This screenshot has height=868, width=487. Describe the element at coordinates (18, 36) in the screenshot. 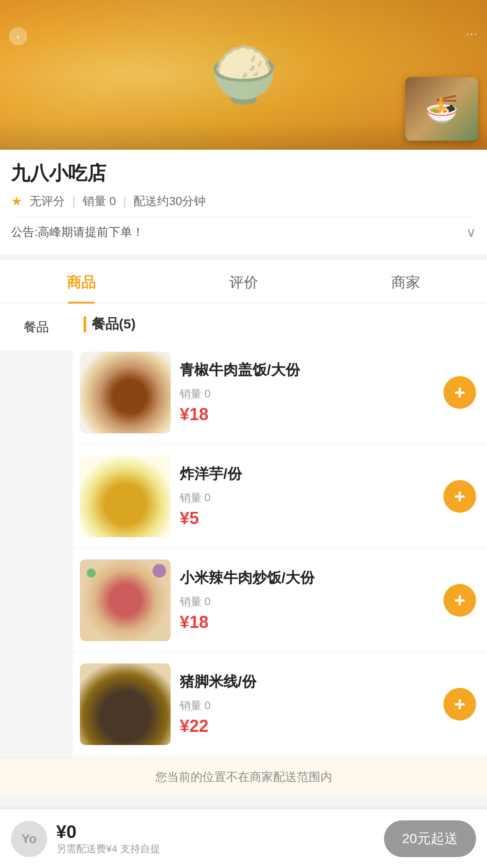

I see `back-button: ‹` at that location.